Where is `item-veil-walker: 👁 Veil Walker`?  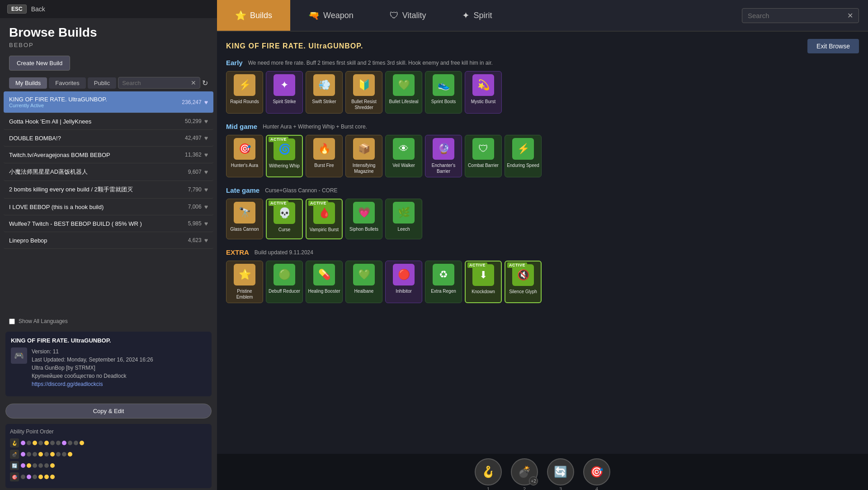
item-veil-walker: 👁 Veil Walker is located at coordinates (404, 156).